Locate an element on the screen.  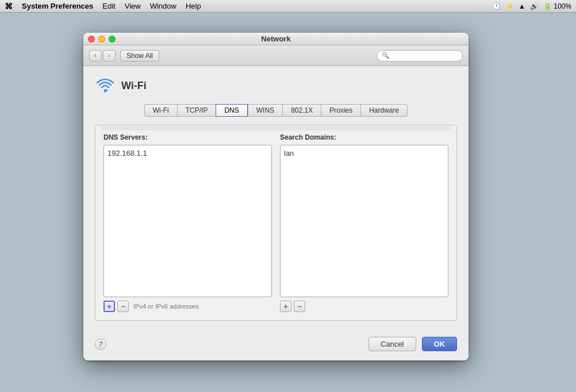
help-button: ? is located at coordinates (101, 344).